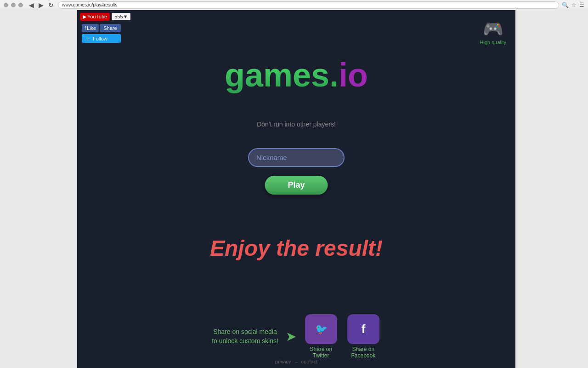 This screenshot has height=368, width=588. Describe the element at coordinates (282, 75) in the screenshot. I see `logo-games: games.` at that location.